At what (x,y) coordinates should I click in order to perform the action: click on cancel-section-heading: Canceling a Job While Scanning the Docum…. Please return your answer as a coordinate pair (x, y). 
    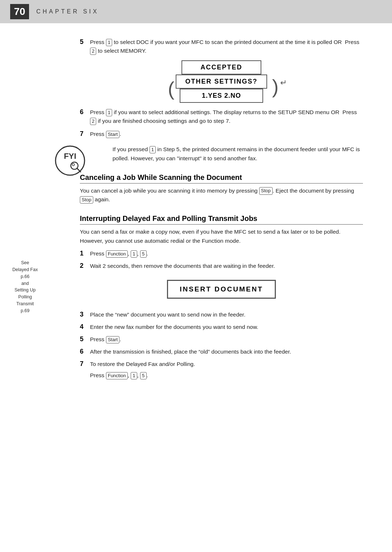
    Looking at the image, I should click on (221, 178).